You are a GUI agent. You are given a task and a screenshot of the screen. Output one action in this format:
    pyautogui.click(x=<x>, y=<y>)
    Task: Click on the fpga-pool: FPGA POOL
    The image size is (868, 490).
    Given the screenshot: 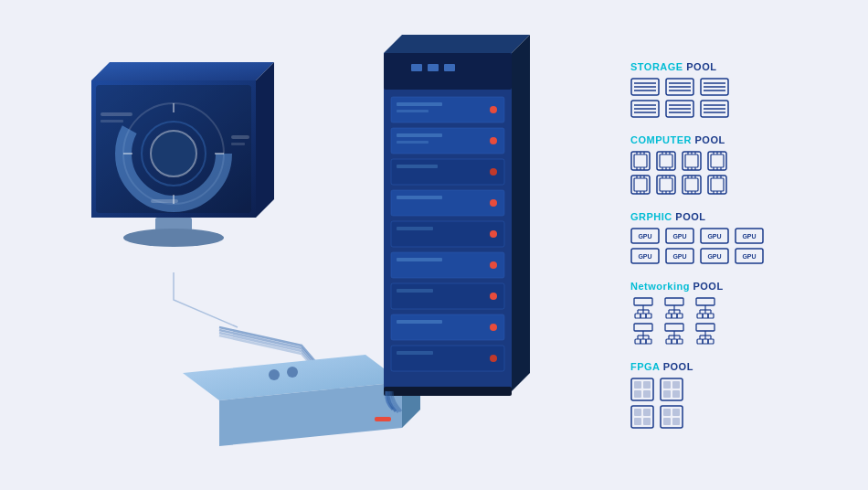 What is the action you would take?
    pyautogui.click(x=731, y=395)
    